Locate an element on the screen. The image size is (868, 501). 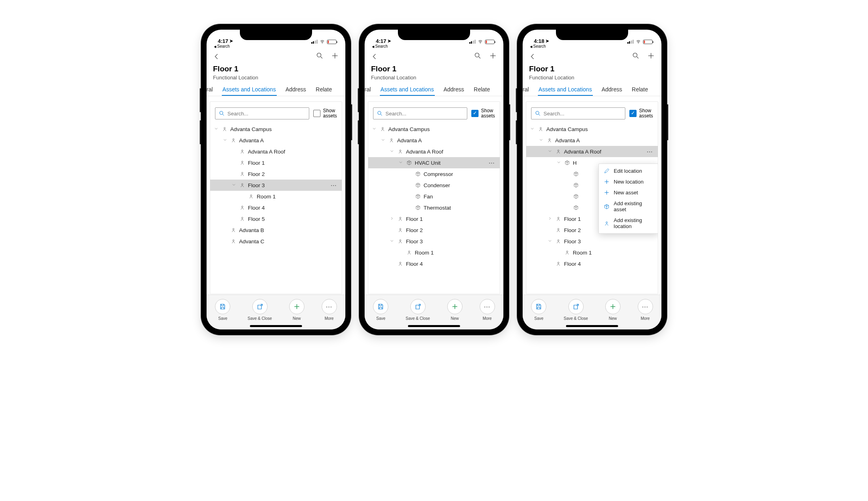
tree-node-selected: HVAC Unit⋯ is located at coordinates (434, 163).